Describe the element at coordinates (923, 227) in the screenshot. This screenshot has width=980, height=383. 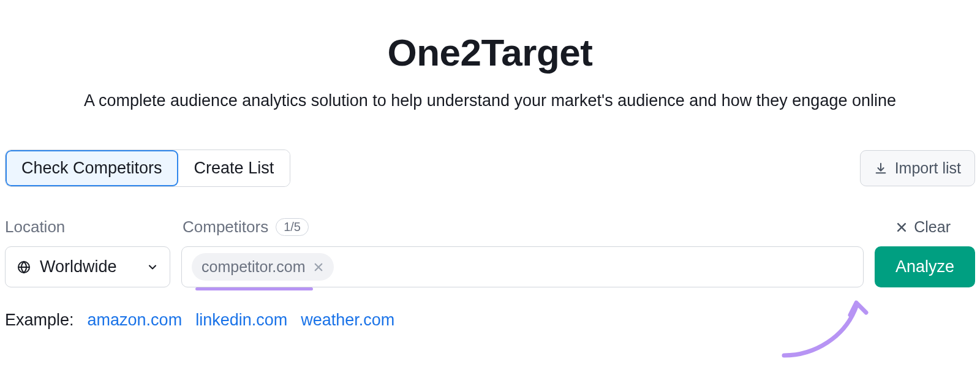
I see `clear-button: Clear` at that location.